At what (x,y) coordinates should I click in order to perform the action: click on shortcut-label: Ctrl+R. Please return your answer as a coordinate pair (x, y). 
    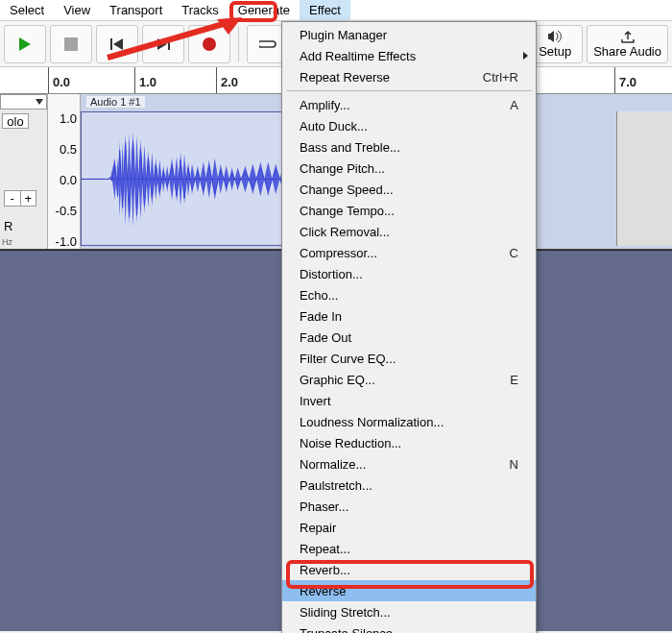
    Looking at the image, I should click on (501, 77).